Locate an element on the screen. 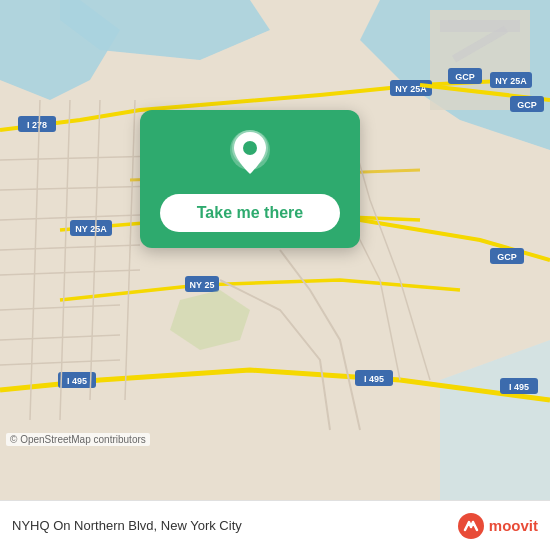 The width and height of the screenshot is (550, 550). footer-bar: NYHQ On Northern Blvd, New York City moo… is located at coordinates (275, 525).